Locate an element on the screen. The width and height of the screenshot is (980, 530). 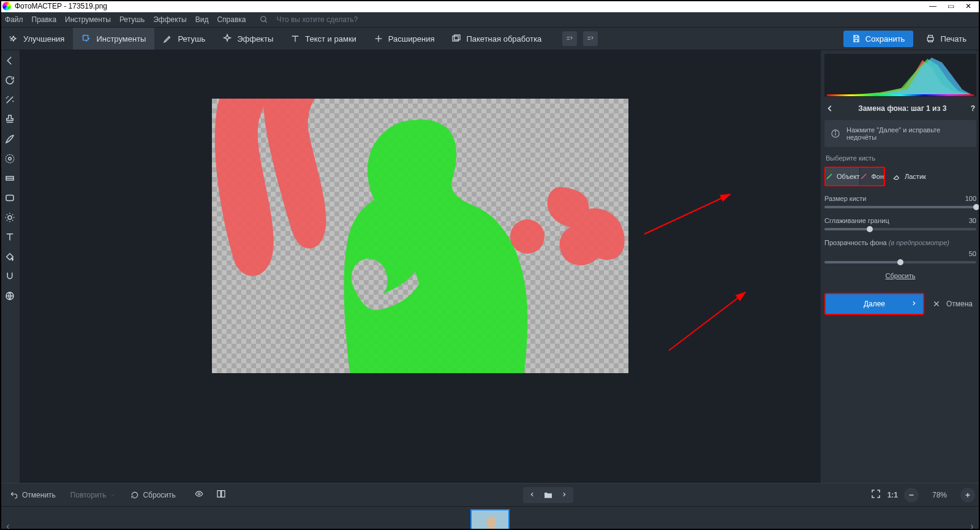
toolbar-effects-label: Эффекты is located at coordinates (255, 39).